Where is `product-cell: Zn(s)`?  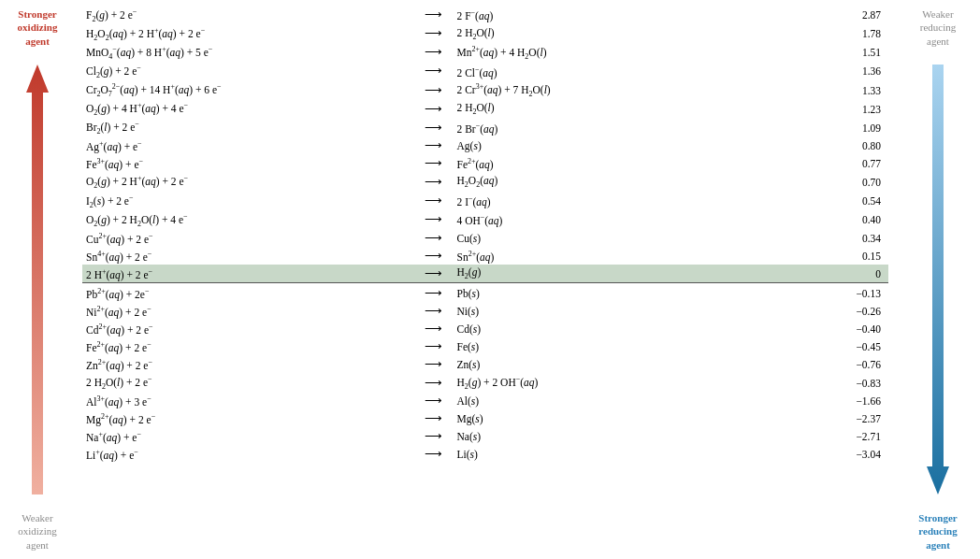 product-cell: Zn(s) is located at coordinates (615, 365).